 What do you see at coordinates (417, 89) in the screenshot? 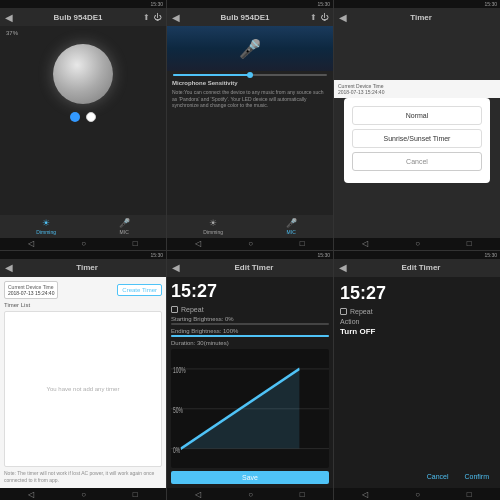
I see `device-time-bg: Current Device Time 2018-07-13 15:24:40` at bounding box center [417, 89].